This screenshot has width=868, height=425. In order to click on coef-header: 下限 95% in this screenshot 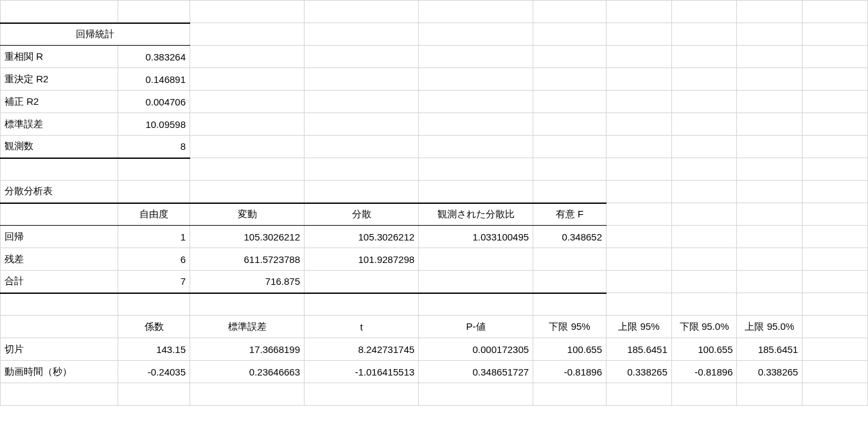, I will do `click(570, 327)`.